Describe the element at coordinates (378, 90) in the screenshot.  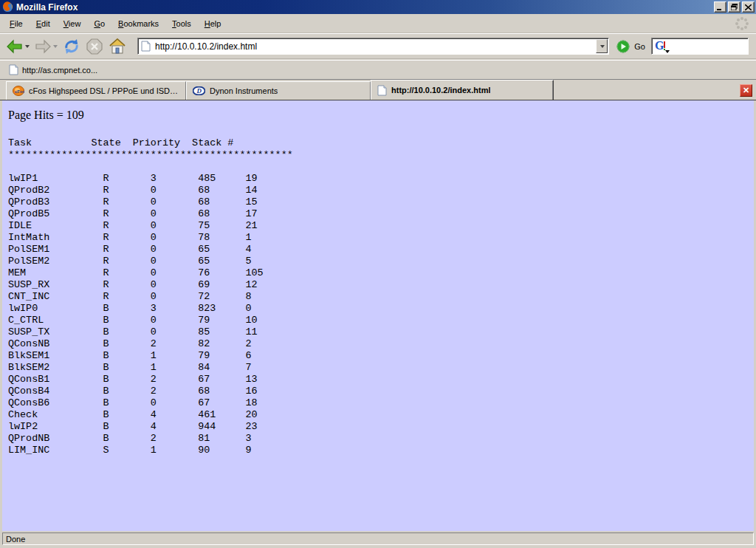
I see `tab-bar: cFos cFos Highspeed DSL / PPPoE und ISDN…` at that location.